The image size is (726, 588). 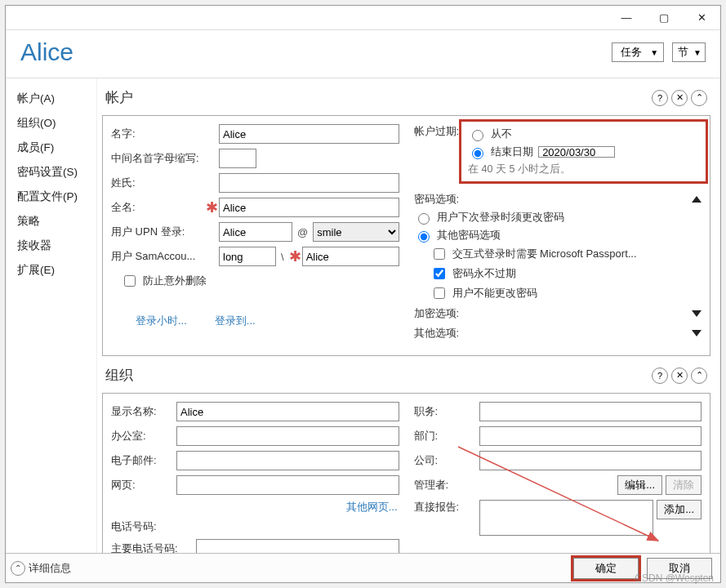 What do you see at coordinates (445, 507) in the screenshot?
I see `direct-reports-label: 直接报告:` at bounding box center [445, 507].